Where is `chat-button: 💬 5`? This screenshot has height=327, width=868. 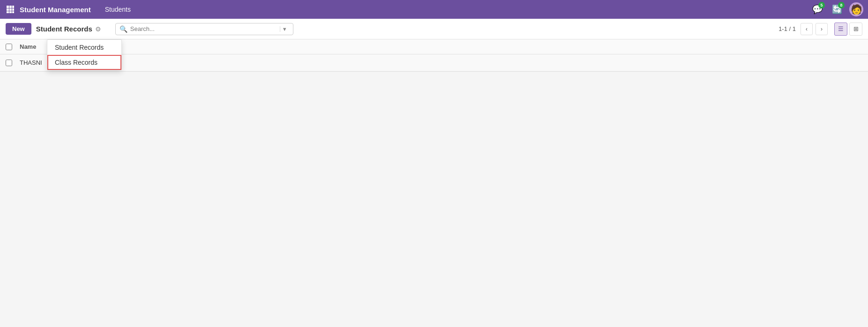
chat-button: 💬 5 is located at coordinates (817, 9).